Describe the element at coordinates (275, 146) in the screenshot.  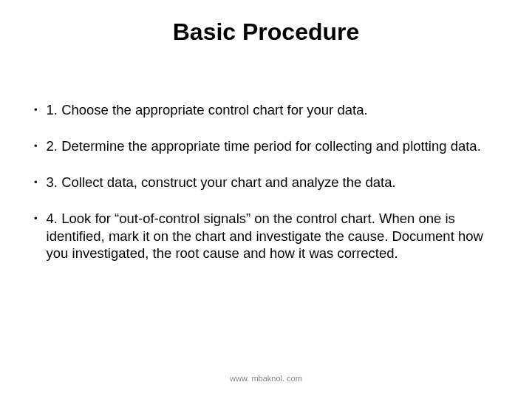
I see `bullet-text: 2. Determine the appropriate time period…` at that location.